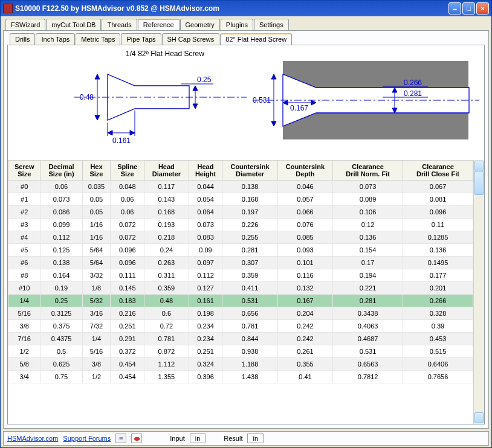  Describe the element at coordinates (206, 250) in the screenshot. I see `table-cell: 0.09` at that location.